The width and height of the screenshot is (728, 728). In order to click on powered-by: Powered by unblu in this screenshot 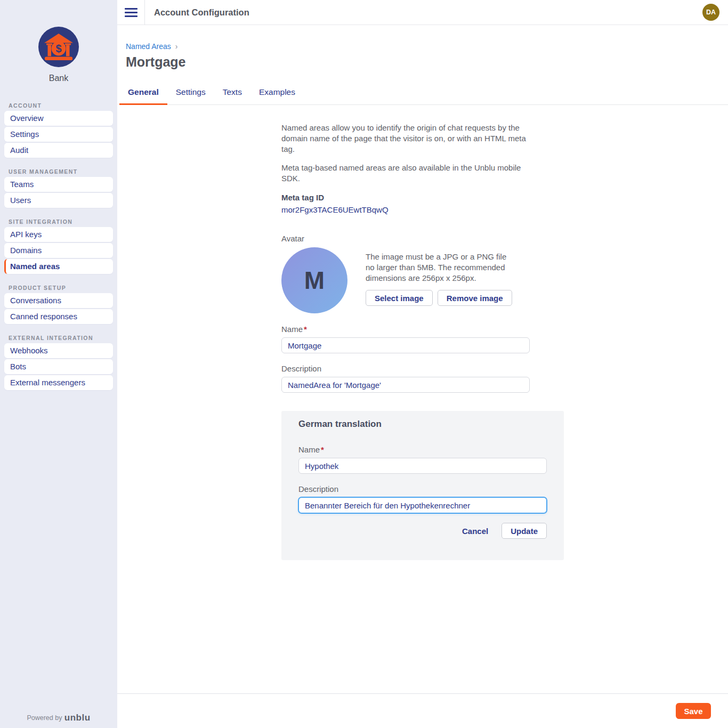, I will do `click(59, 718)`.